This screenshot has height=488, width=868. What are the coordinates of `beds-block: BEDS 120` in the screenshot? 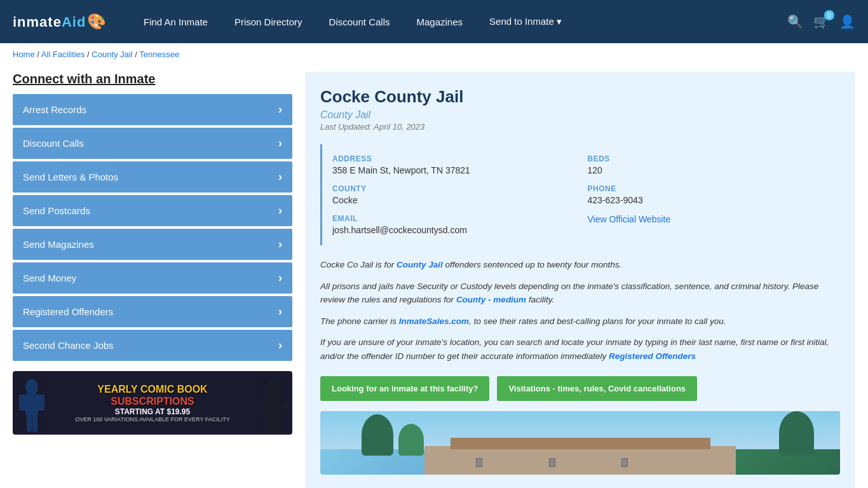 It's located at (709, 165).